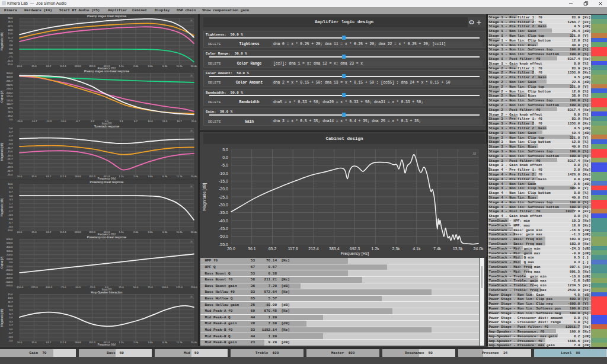 Image resolution: width=607 pixels, height=364 pixels. I want to click on svg-text: 11.3, so click(11, 38).